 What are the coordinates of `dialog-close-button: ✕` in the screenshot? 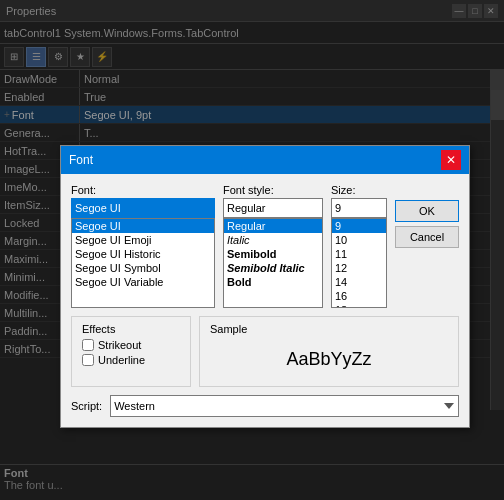 It's located at (451, 160).